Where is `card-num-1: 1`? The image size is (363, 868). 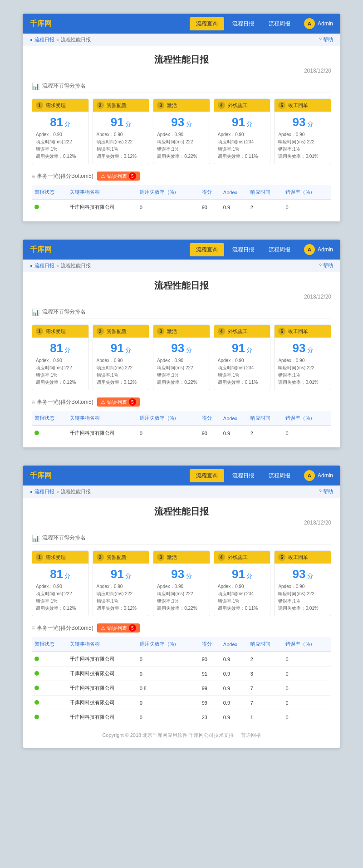
card-num-1: 1 is located at coordinates (39, 331).